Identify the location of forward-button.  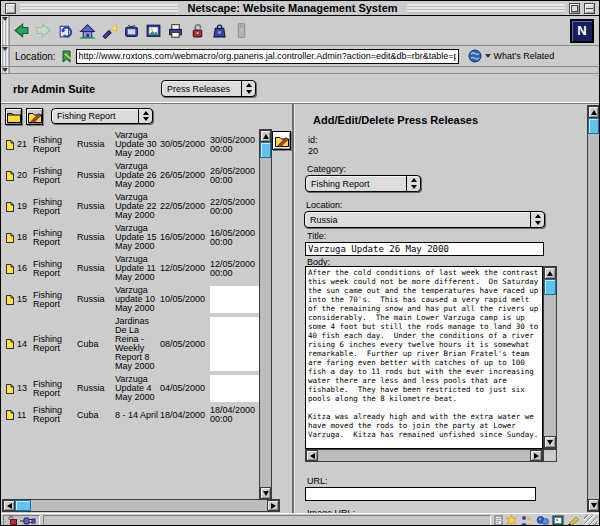
(43, 31).